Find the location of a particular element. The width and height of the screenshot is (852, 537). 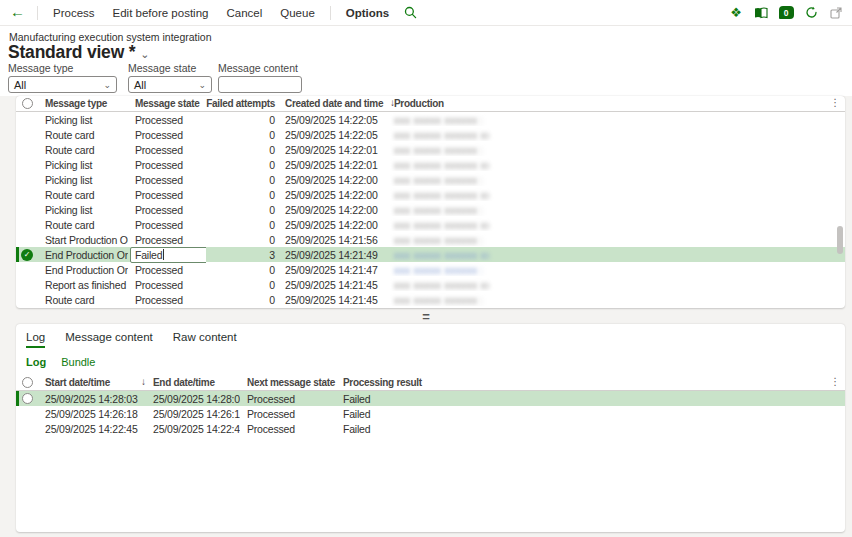

column-header-start-datetime: Start date/time is located at coordinates (92, 382).